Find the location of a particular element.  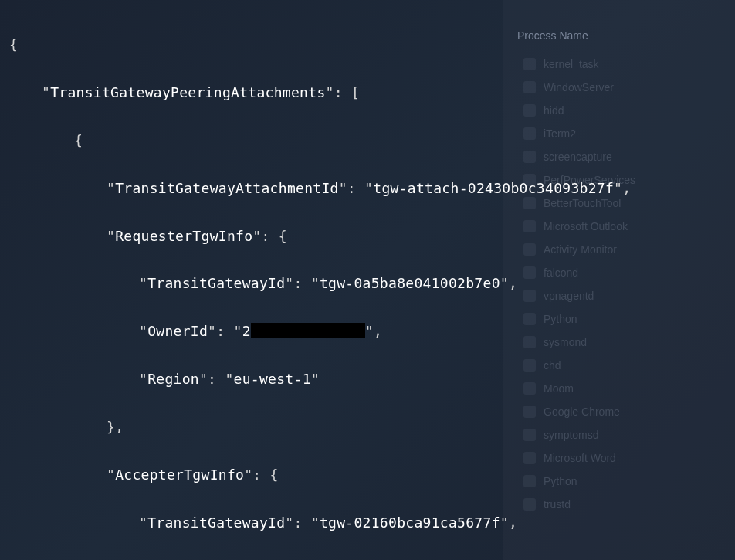

json-line: "AccepterTgwInfo": { is located at coordinates (321, 476).